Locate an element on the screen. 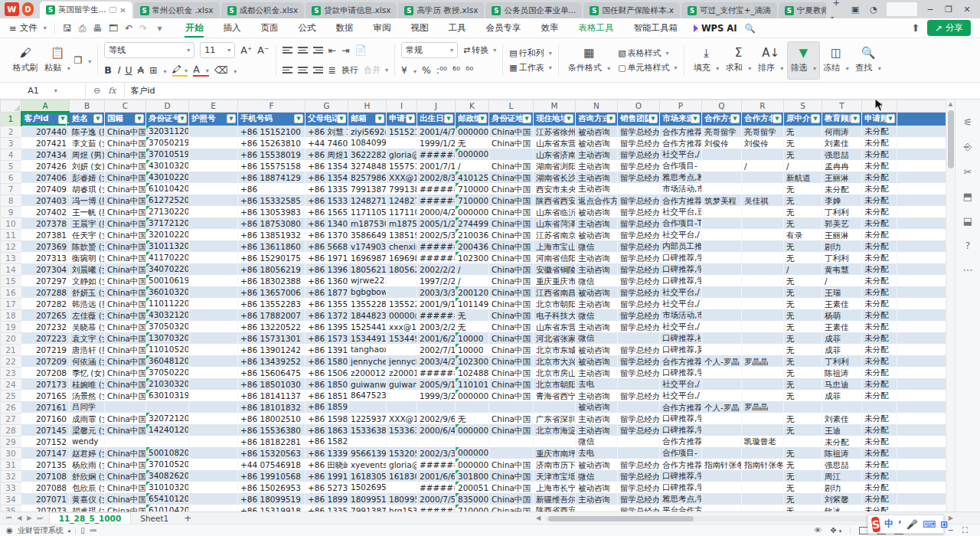 The image size is (980, 536). column-header: N is located at coordinates (597, 106).